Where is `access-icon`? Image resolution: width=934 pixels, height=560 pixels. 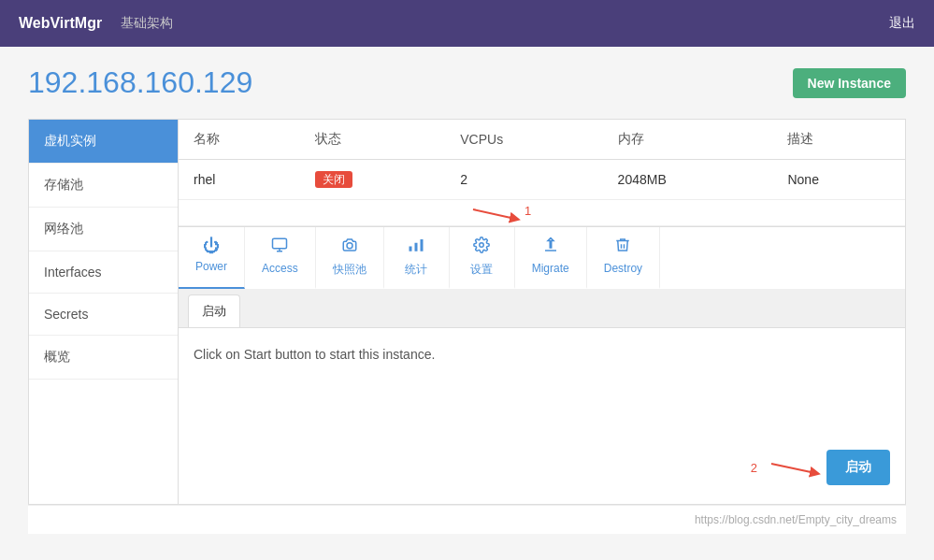
access-icon is located at coordinates (280, 247).